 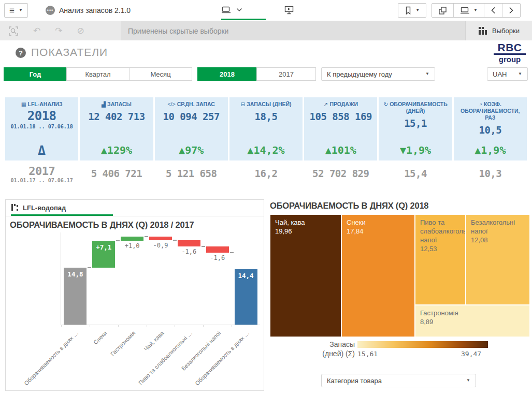 I want to click on kpi-cell-4: ↗ПРОДАЖИ105 858 169▲101%, so click(x=341, y=129).